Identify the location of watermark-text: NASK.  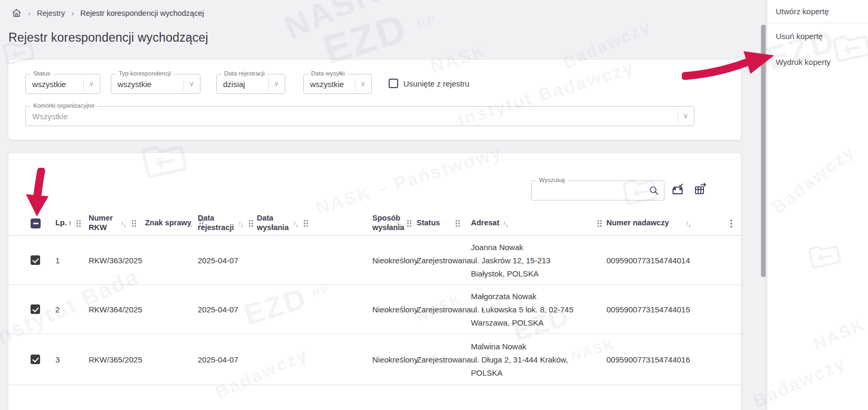
(332, 23).